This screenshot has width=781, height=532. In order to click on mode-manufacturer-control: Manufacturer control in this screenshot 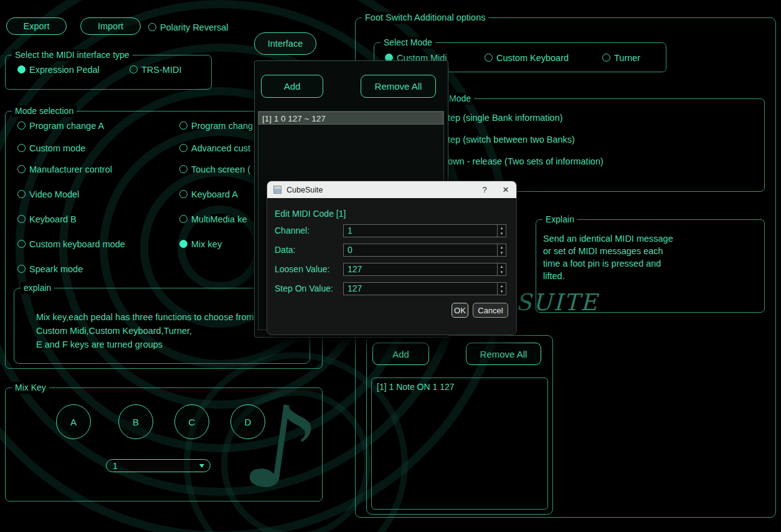, I will do `click(65, 169)`.